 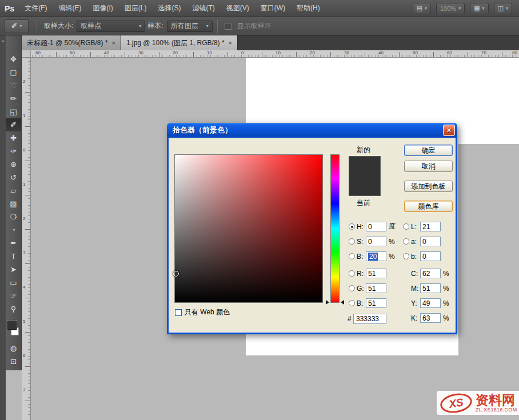 What do you see at coordinates (365, 186) in the screenshot?
I see `current-color-preview` at bounding box center [365, 186].